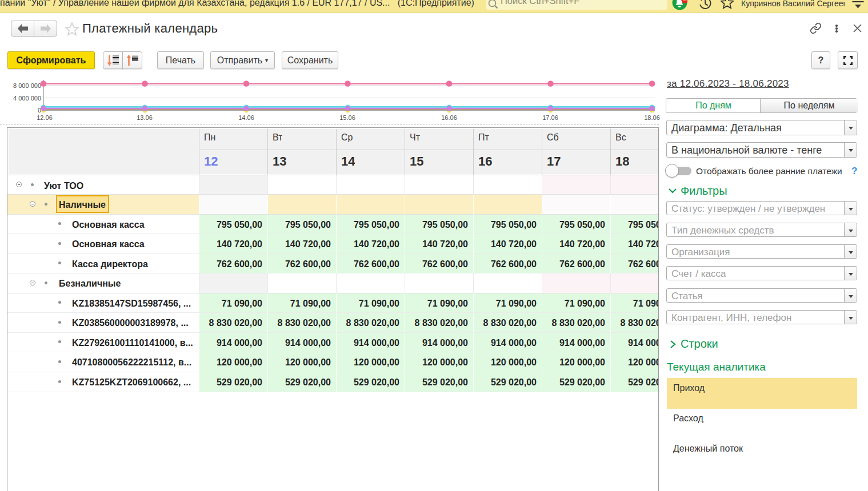 This screenshot has height=491, width=868. I want to click on svg-text: 4 000 000, so click(27, 98).